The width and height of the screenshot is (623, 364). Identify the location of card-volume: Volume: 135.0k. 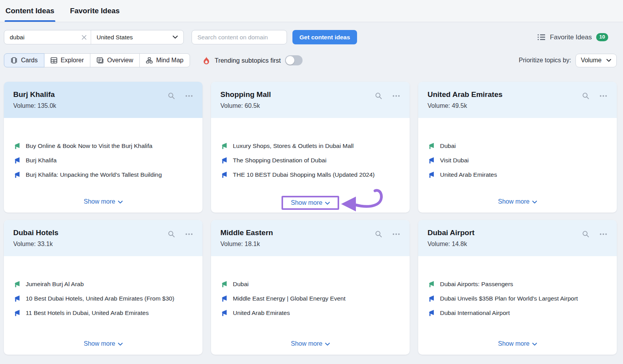
(103, 106).